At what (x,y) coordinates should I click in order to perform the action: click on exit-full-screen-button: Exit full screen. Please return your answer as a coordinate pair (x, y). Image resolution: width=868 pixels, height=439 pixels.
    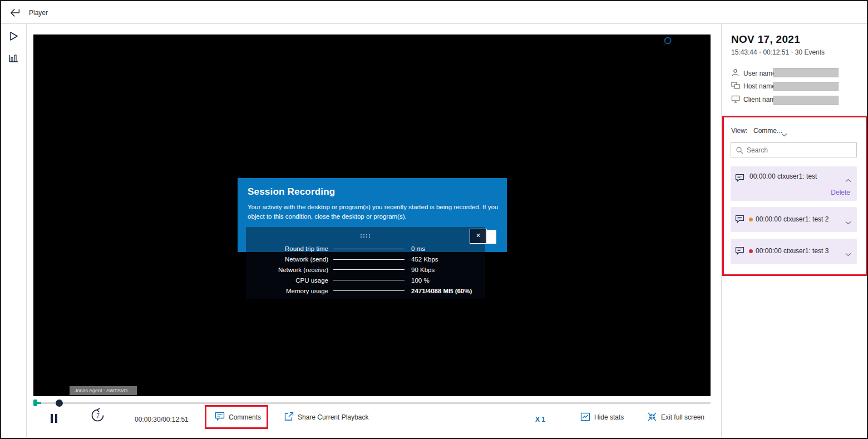
    Looking at the image, I should click on (675, 417).